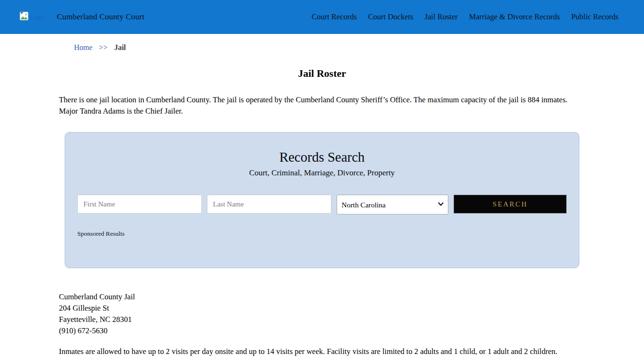 The image size is (644, 362). I want to click on jail-address-block: Cumberland County Jail 204 Gillespie St …, so click(322, 314).